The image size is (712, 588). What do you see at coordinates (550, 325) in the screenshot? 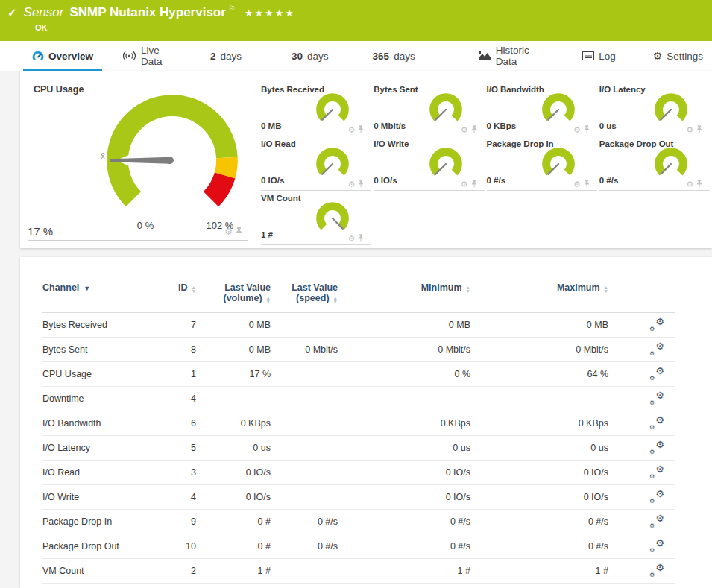
I see `maximum-value: 0 MB` at bounding box center [550, 325].